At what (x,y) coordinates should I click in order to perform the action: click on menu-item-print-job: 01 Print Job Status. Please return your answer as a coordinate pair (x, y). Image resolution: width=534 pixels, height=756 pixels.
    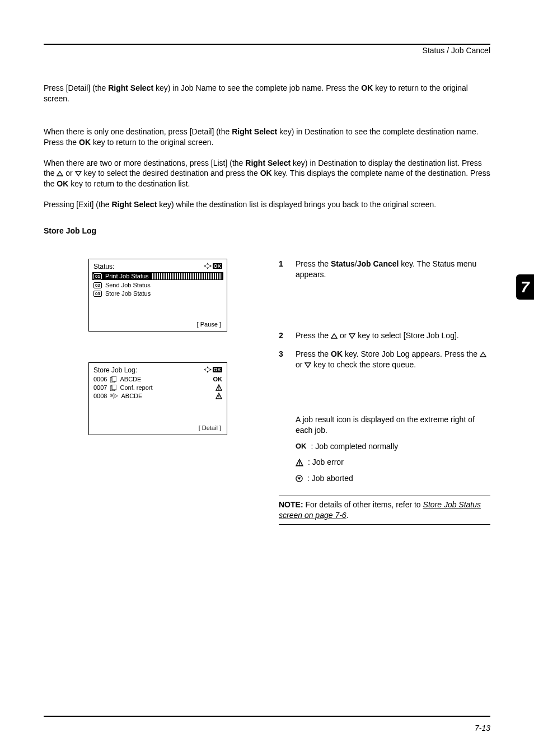
    Looking at the image, I should click on (158, 276).